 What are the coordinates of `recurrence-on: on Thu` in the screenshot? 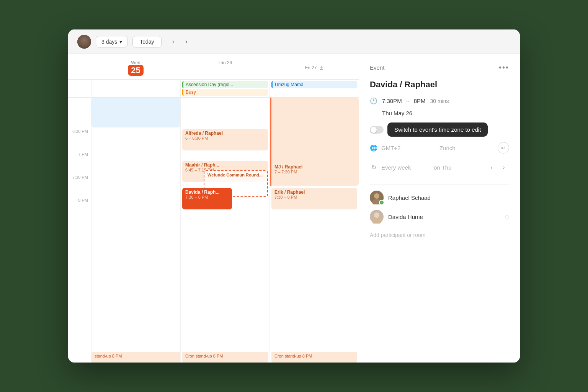 It's located at (458, 168).